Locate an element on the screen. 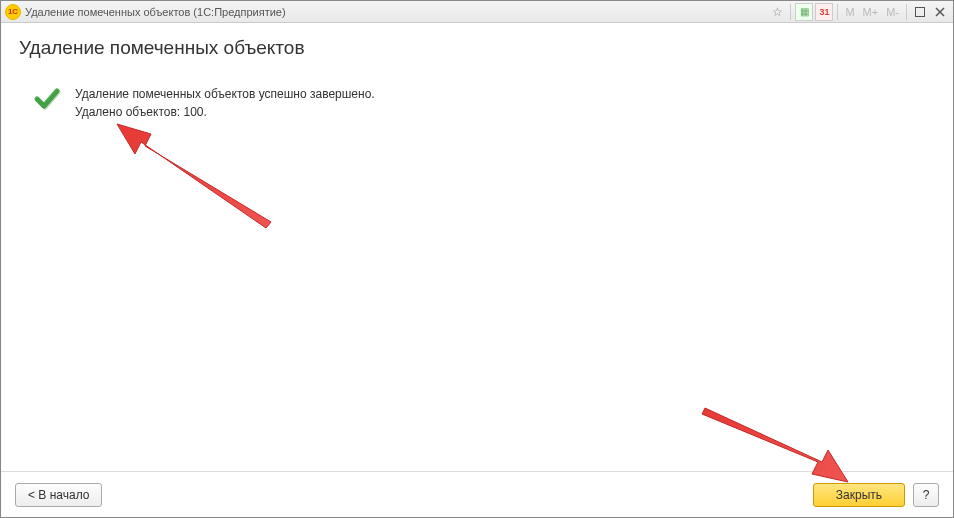  page-title: Удаление помеченных объектов is located at coordinates (477, 48).